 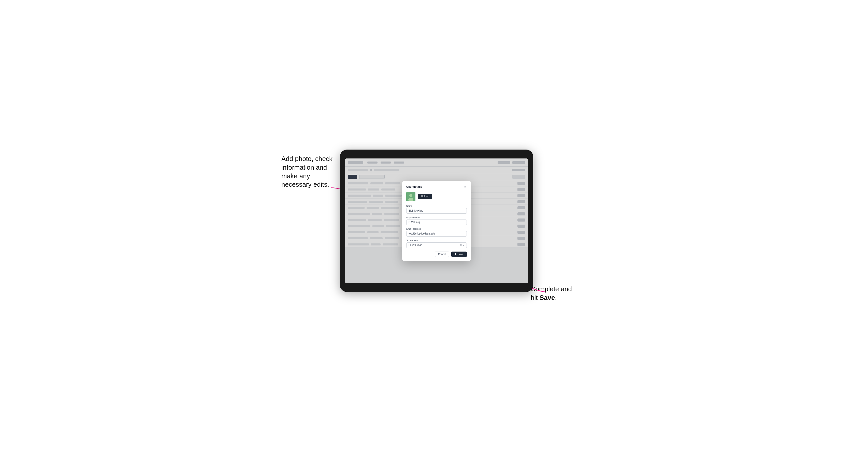 What do you see at coordinates (456, 254) in the screenshot?
I see `save-icon: ⬆` at bounding box center [456, 254].